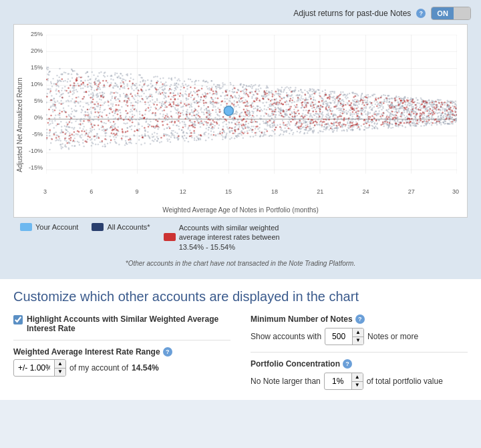 The image size is (481, 448). I want to click on legend-all-accounts: All Accounts*, so click(120, 227).